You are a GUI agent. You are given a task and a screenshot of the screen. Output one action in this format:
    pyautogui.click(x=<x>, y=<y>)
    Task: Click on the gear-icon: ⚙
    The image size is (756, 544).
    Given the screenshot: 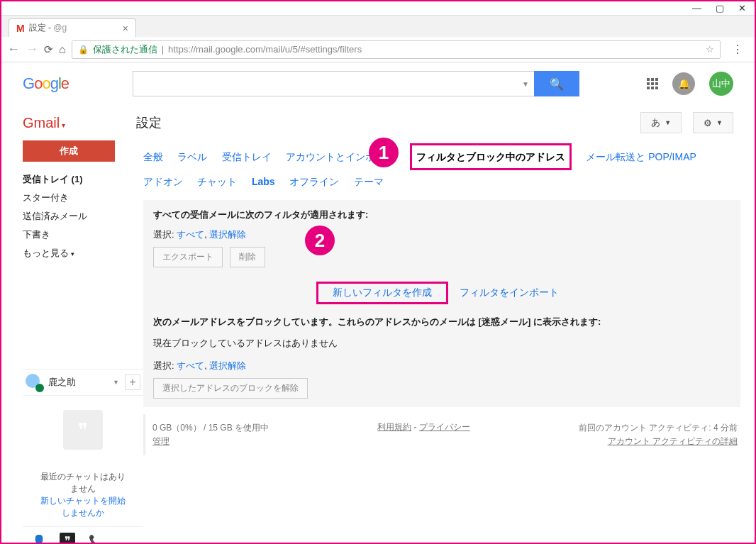 What is the action you would take?
    pyautogui.click(x=708, y=123)
    